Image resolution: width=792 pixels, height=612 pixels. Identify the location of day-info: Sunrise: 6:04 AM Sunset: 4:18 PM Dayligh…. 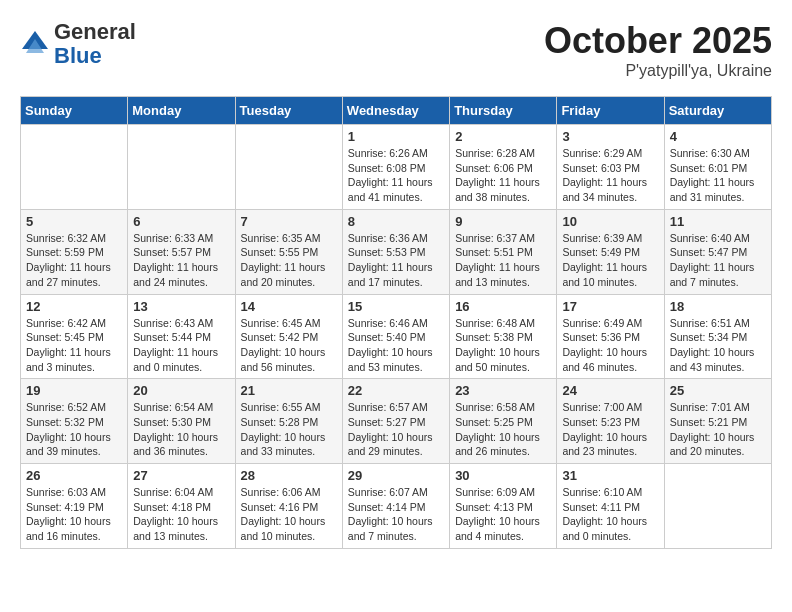
(181, 514).